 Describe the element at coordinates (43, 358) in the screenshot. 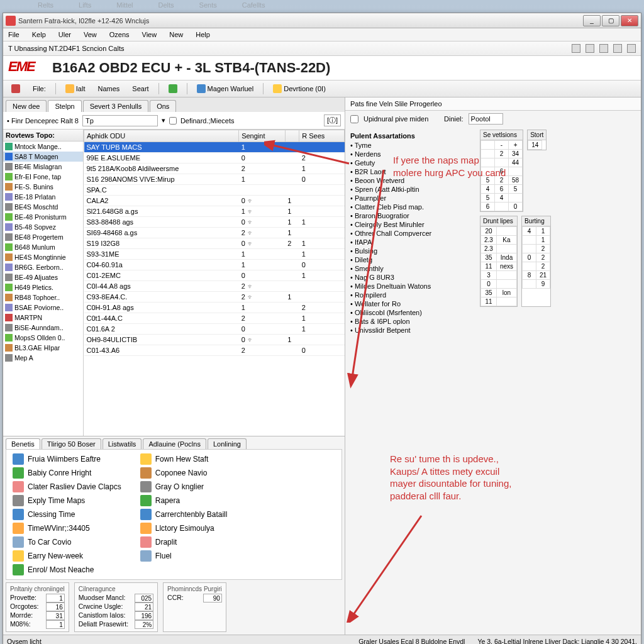

I see `tree-item: Mep A` at that location.